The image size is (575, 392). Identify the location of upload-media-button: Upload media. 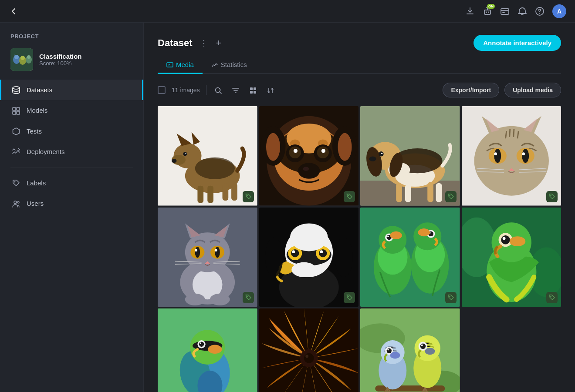
(533, 90).